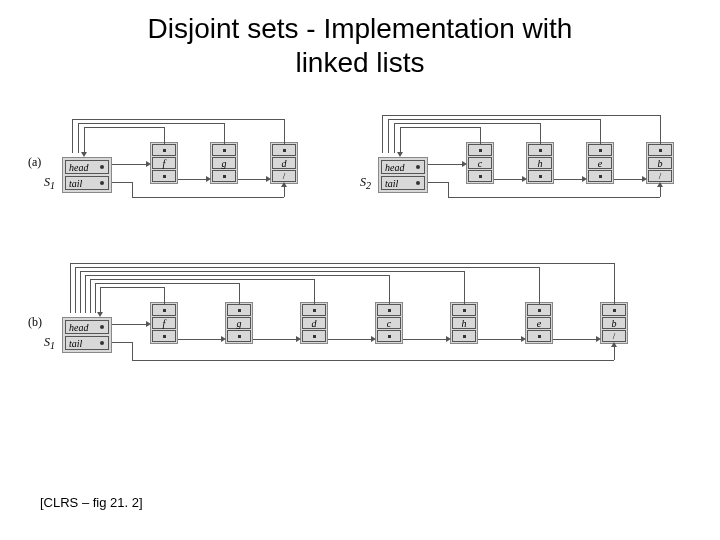 The width and height of the screenshot is (720, 540). What do you see at coordinates (87, 175) in the screenshot?
I see `set-box-s1-a: head tail` at bounding box center [87, 175].